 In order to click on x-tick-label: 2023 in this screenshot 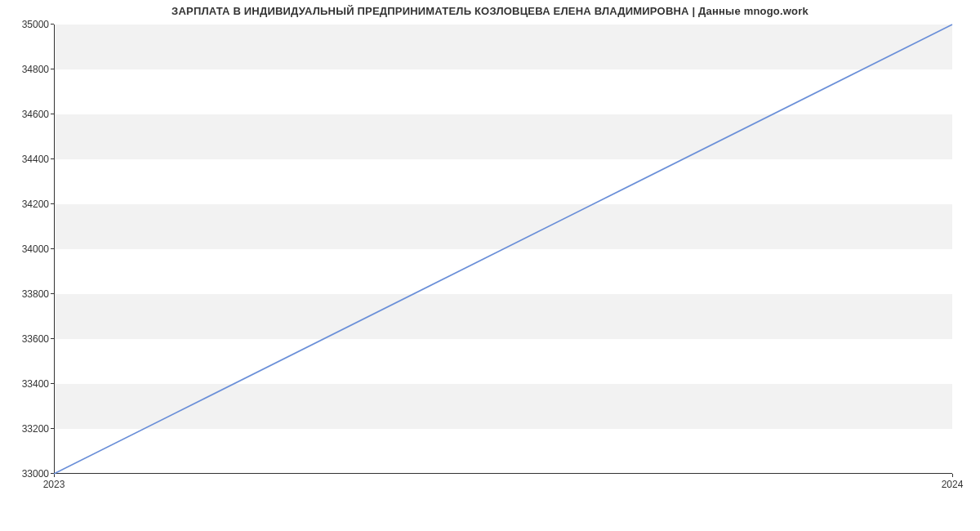, I will do `click(54, 484)`.